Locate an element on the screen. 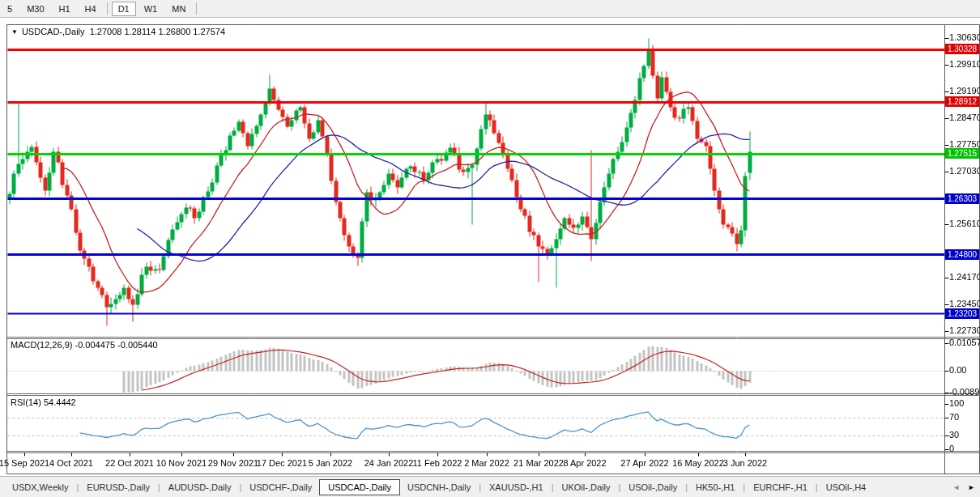 Image resolution: width=980 pixels, height=497 pixels. date-axis-label: 24 Jan 2022 is located at coordinates (389, 463).